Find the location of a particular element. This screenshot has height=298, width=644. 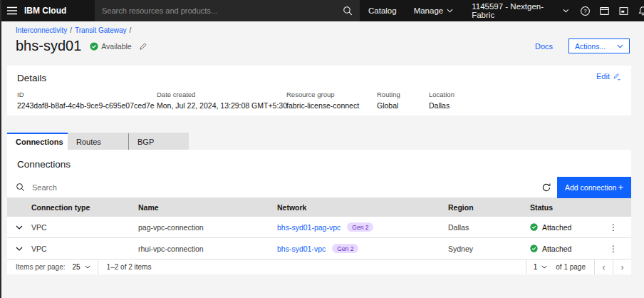

table-row: VPC rhui-vpc-connection bhs-syd01-vpc Ge… is located at coordinates (319, 249).